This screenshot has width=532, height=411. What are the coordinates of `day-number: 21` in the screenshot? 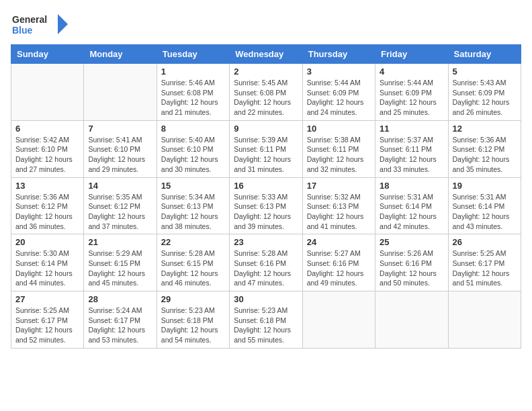 It's located at (120, 242).